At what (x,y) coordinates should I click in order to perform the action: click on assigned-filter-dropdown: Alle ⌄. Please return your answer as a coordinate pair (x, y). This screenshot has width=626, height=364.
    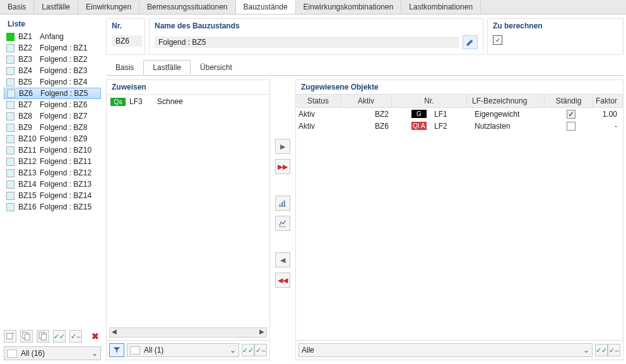
    Looking at the image, I should click on (446, 350).